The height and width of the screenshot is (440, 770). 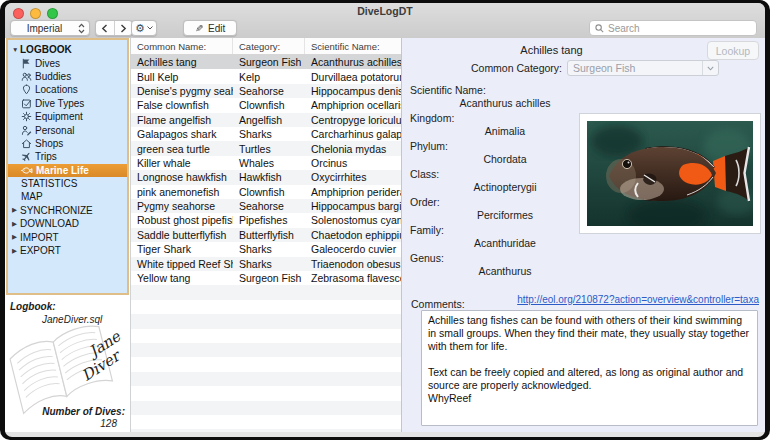 I want to click on cell-common-name: Longnose hawkfish, so click(x=182, y=177).